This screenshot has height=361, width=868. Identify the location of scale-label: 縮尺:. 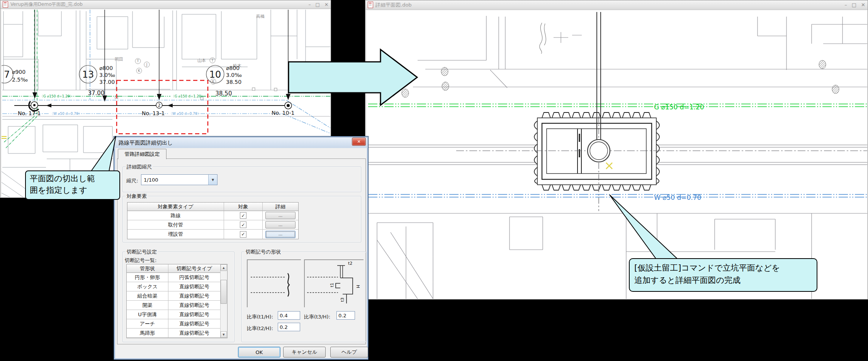
(132, 181).